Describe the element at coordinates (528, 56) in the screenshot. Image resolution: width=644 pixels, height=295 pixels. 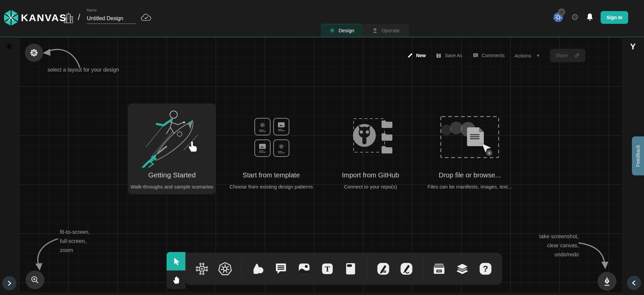
I see `actions-menu-button: Actions ▼` at that location.